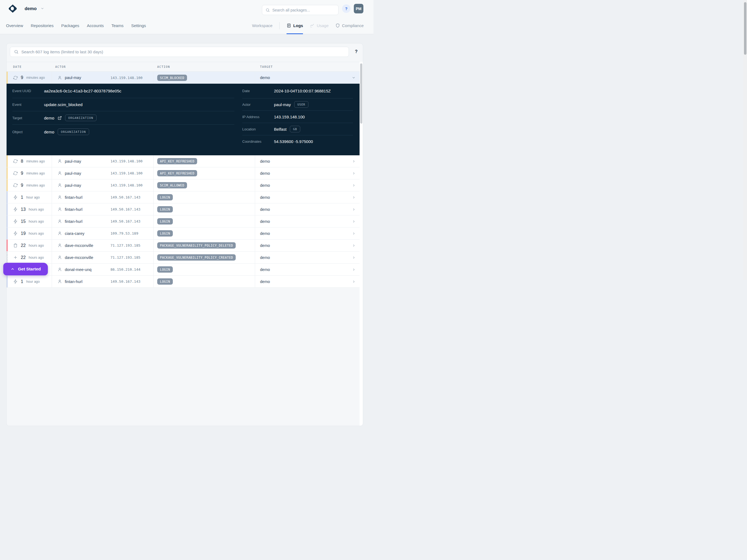 The height and width of the screenshot is (560, 747). What do you see at coordinates (258, 129) in the screenshot?
I see `field-label: Location` at bounding box center [258, 129].